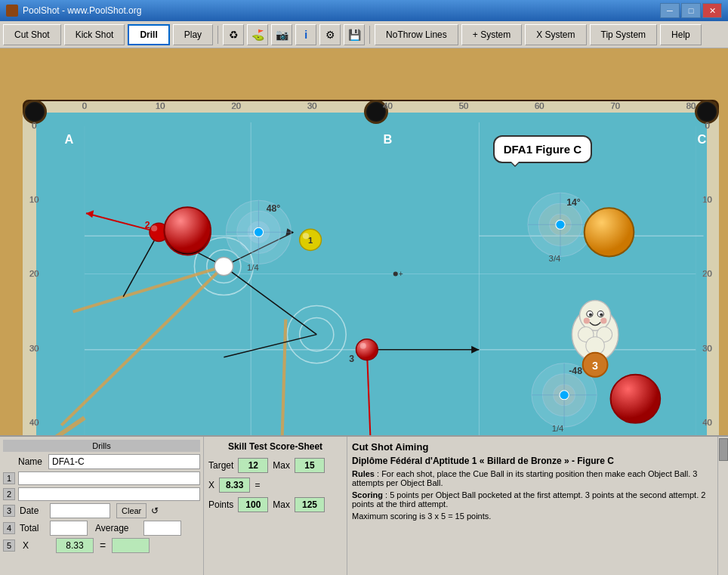  What do you see at coordinates (367, 495) in the screenshot?
I see `scoring-label: Scoring` at bounding box center [367, 495].